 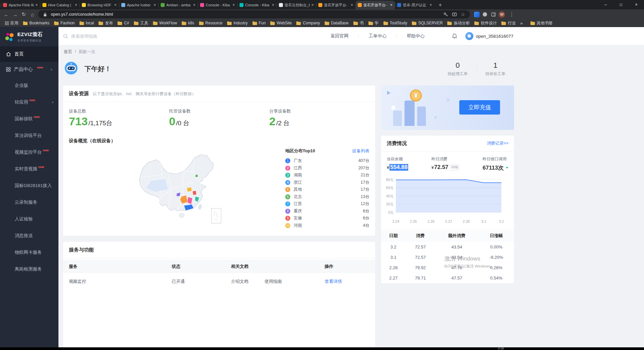 What do you see at coordinates (165, 23) in the screenshot?
I see `bookmark-item: WorkFlow` at bounding box center [165, 23].